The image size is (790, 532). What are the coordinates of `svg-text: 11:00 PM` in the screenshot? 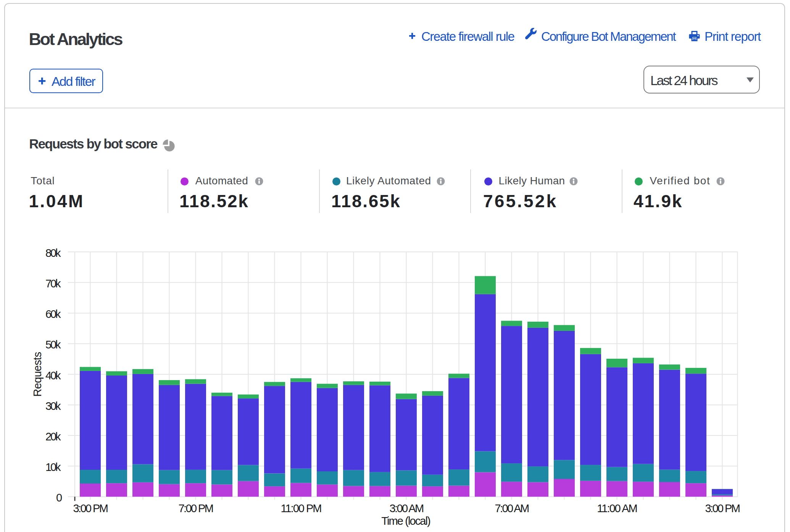 It's located at (301, 508).